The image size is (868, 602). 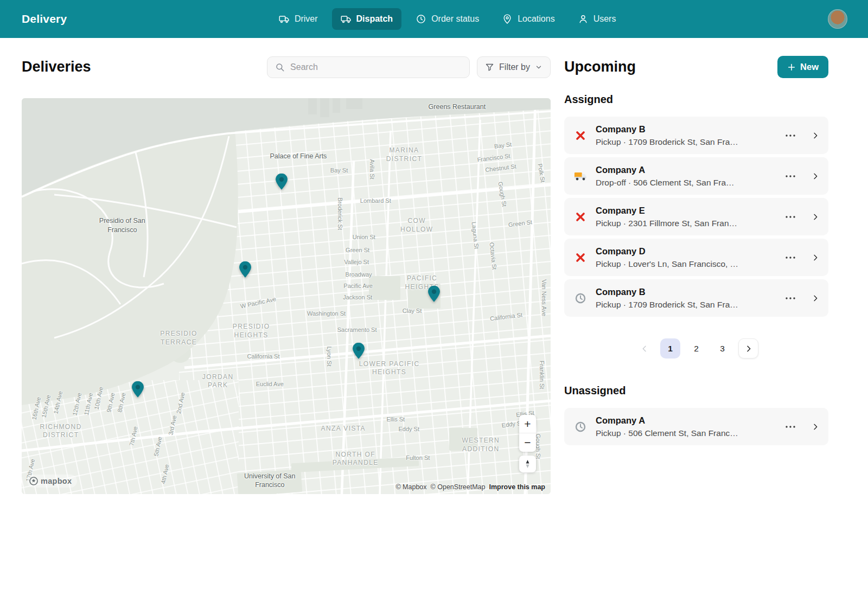 I want to click on delivery-detail: Pickup · 1709 Broderick St, San Fra…, so click(x=685, y=305).